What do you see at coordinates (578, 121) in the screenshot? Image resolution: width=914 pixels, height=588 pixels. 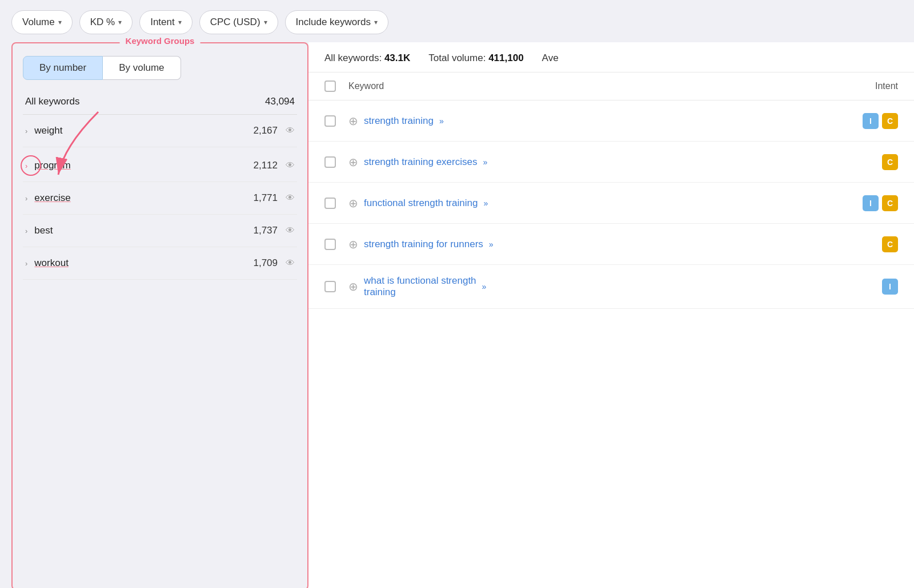 I see `row-keyword-col: ⊕ strength training »` at bounding box center [578, 121].